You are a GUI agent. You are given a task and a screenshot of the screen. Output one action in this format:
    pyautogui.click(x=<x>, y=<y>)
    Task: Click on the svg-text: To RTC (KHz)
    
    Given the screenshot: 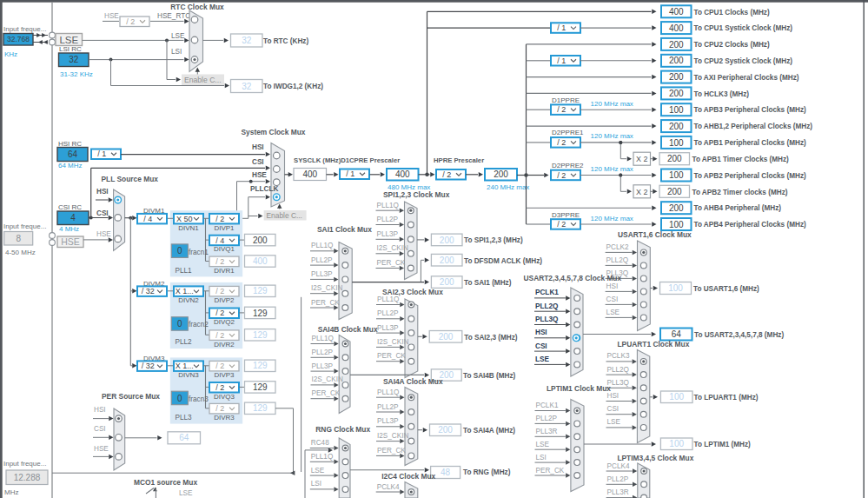 What is the action you would take?
    pyautogui.click(x=286, y=42)
    